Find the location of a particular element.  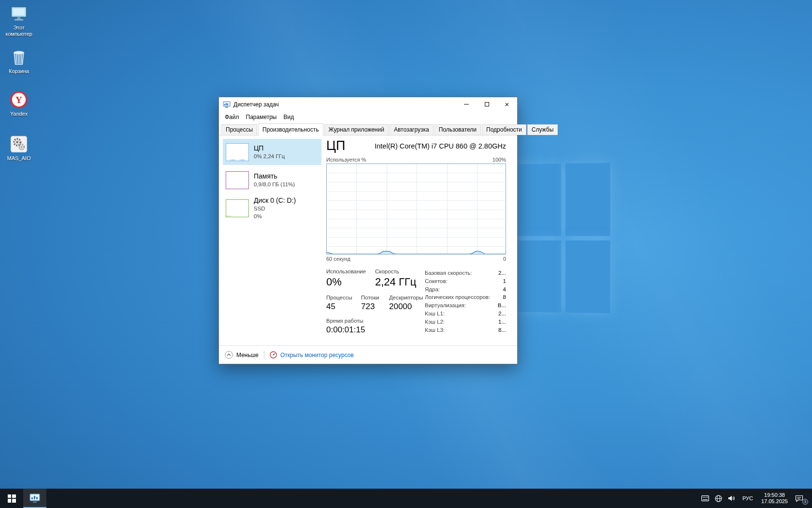

less-label: Меньше is located at coordinates (247, 355).